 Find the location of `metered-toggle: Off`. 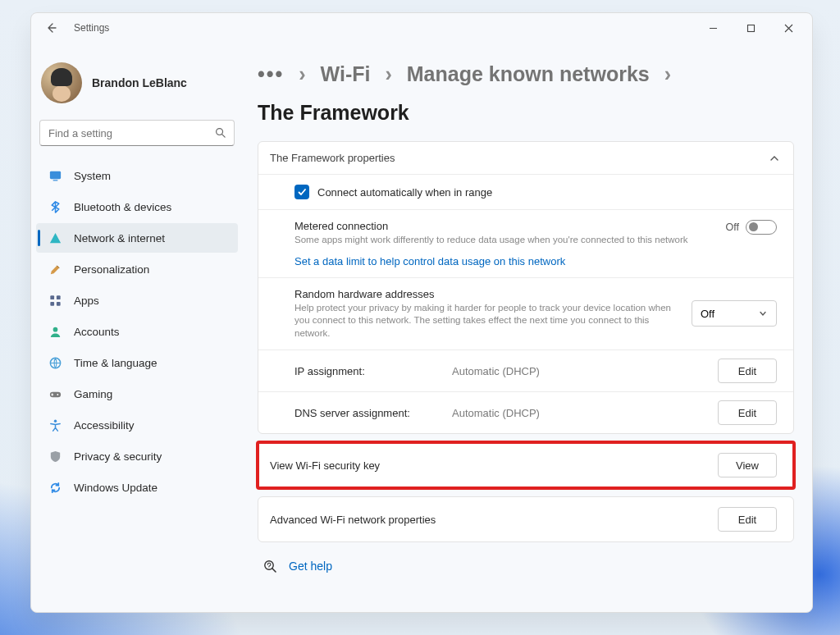

metered-toggle: Off is located at coordinates (751, 227).